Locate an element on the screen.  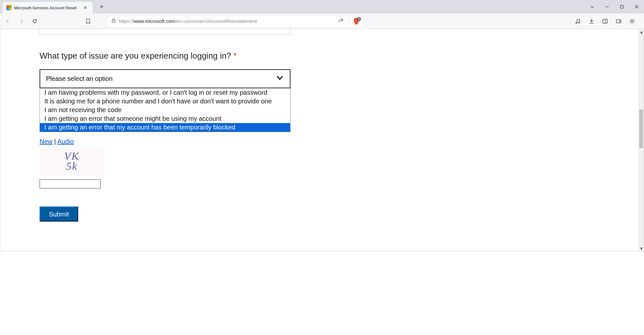
microsoft-favicon is located at coordinates (9, 8).